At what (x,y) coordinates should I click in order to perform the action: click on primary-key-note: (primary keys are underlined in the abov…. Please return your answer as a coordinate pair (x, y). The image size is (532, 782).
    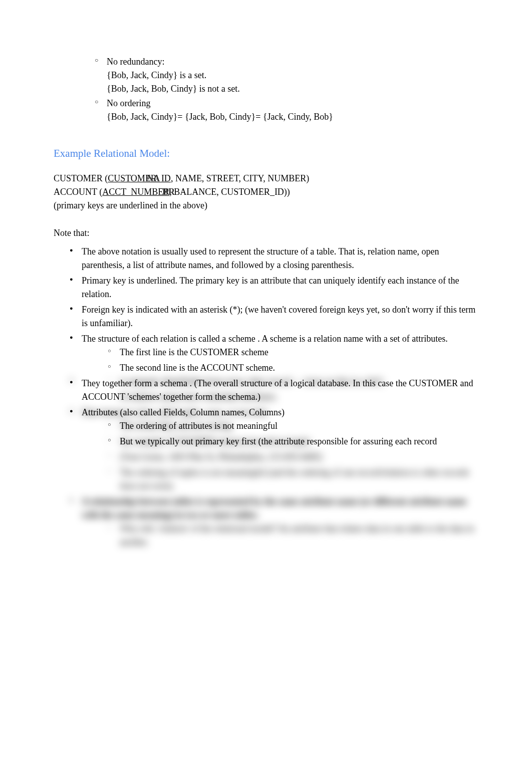
    Looking at the image, I should click on (267, 205).